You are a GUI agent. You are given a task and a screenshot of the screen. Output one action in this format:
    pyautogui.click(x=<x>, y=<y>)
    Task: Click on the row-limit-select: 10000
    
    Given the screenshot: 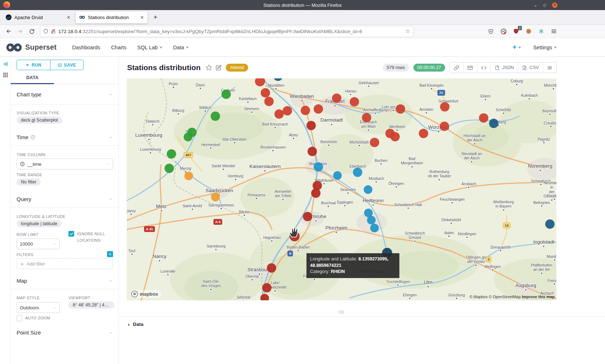 What is the action you would take?
    pyautogui.click(x=38, y=244)
    